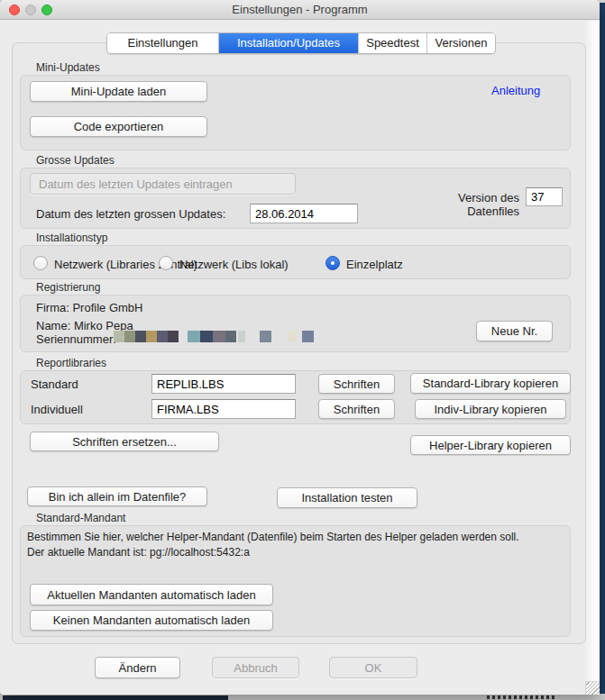 This screenshot has height=700, width=605. What do you see at coordinates (54, 384) in the screenshot?
I see `standard-label: Standard` at bounding box center [54, 384].